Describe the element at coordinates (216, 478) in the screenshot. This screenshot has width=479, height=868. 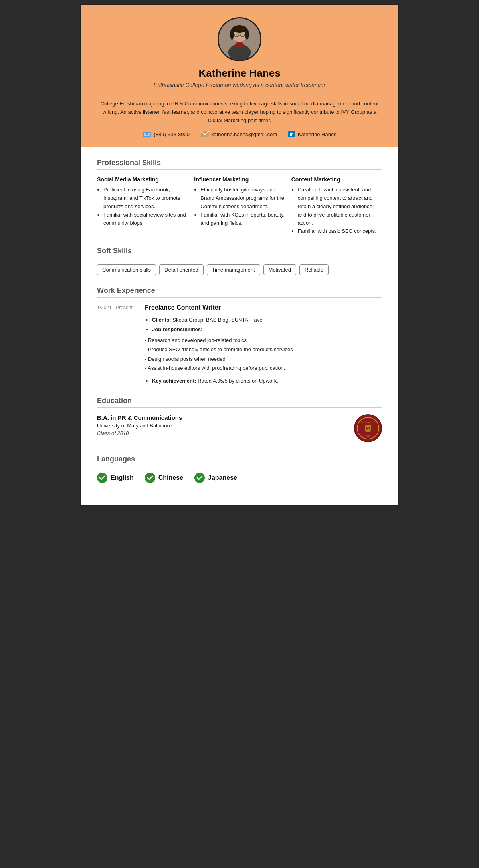
I see `language-japanese: Japanese` at that location.